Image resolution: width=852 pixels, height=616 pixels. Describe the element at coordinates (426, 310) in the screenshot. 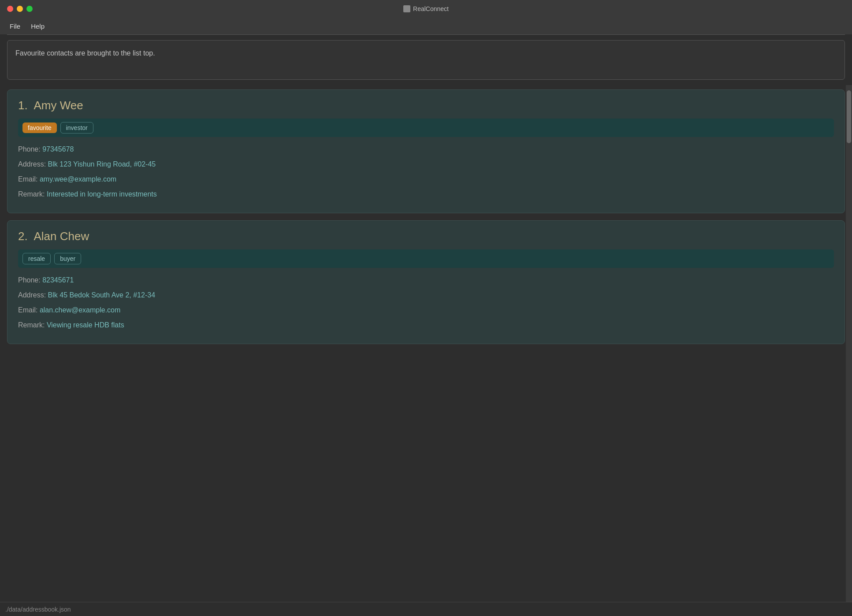

I see `contact-email-2: Email: alan.chew@example.com` at that location.